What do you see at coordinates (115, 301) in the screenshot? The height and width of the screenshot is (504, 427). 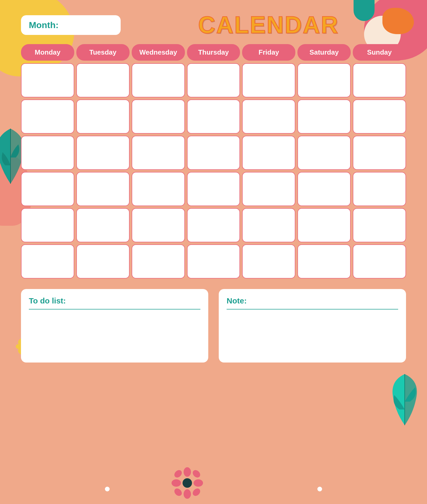 I see `todo-label: To do list:` at bounding box center [115, 301].